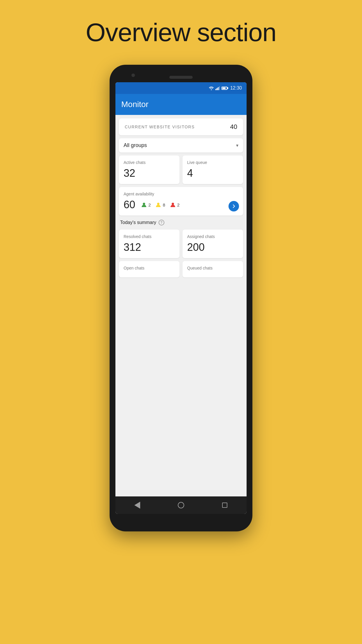  What do you see at coordinates (181, 223) in the screenshot?
I see `todays-summary-header: Today's summary ?` at bounding box center [181, 223].